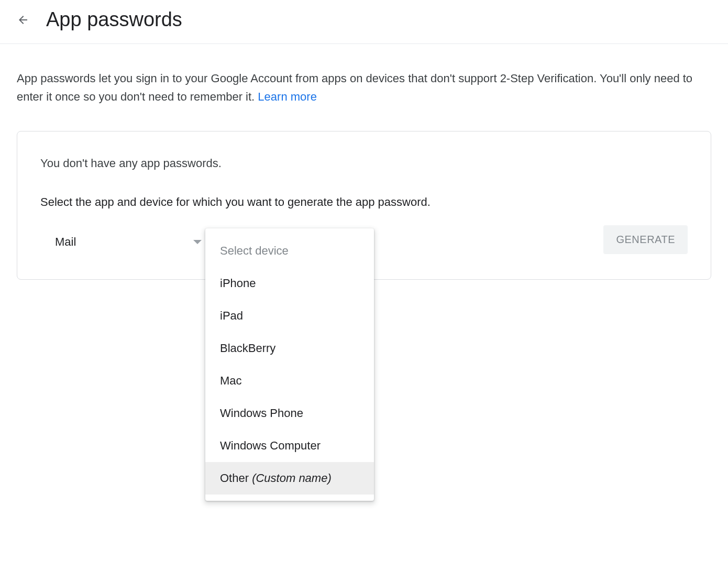 Image resolution: width=728 pixels, height=571 pixels. I want to click on page-title: App passwords, so click(114, 20).